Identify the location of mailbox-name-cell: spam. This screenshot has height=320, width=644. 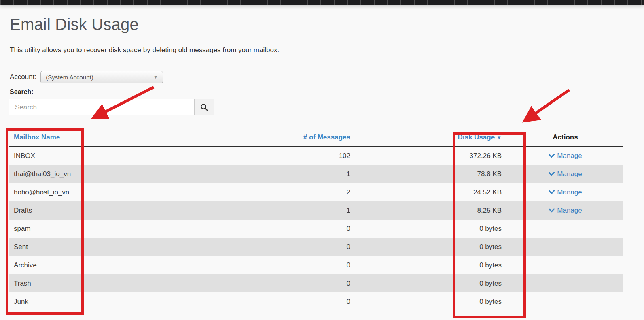
(76, 228).